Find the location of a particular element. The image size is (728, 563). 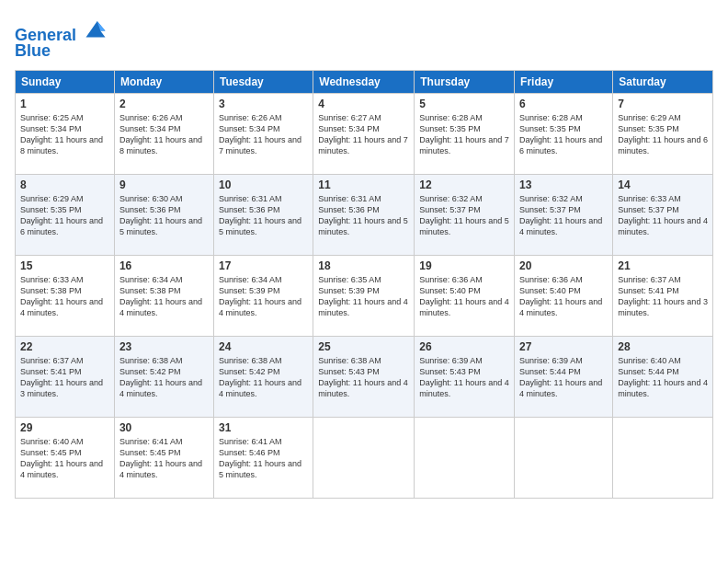

calendar-cell: 17 Sunrise: 6:34 AMSunset: 5:39 PMDaylig… is located at coordinates (263, 295).